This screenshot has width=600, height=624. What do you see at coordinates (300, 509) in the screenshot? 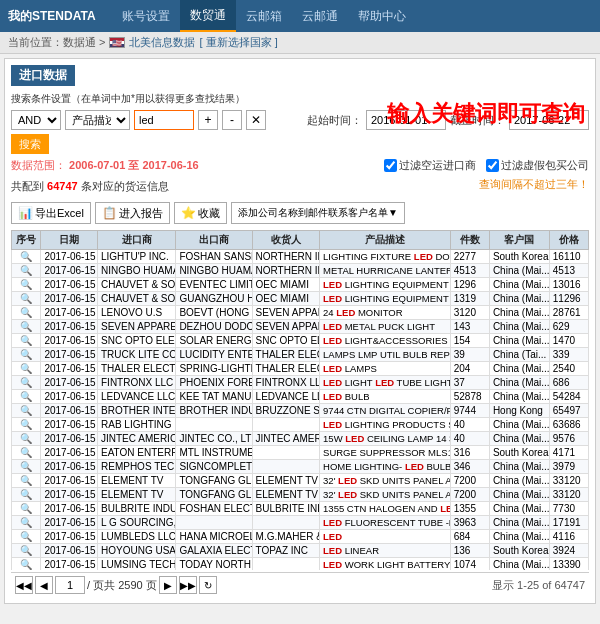
I see `table-row: 🔍2017-06-15BULBRITE INDUS...FOSHAN ELECT…` at bounding box center [300, 509].